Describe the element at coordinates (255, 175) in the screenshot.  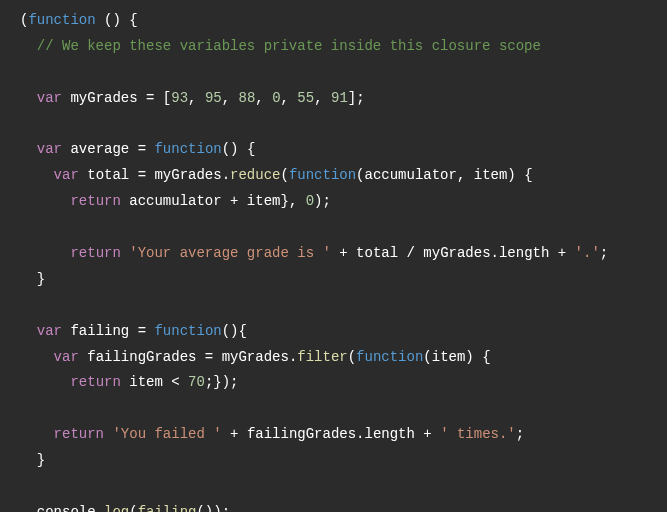
I see `method: reduce` at that location.